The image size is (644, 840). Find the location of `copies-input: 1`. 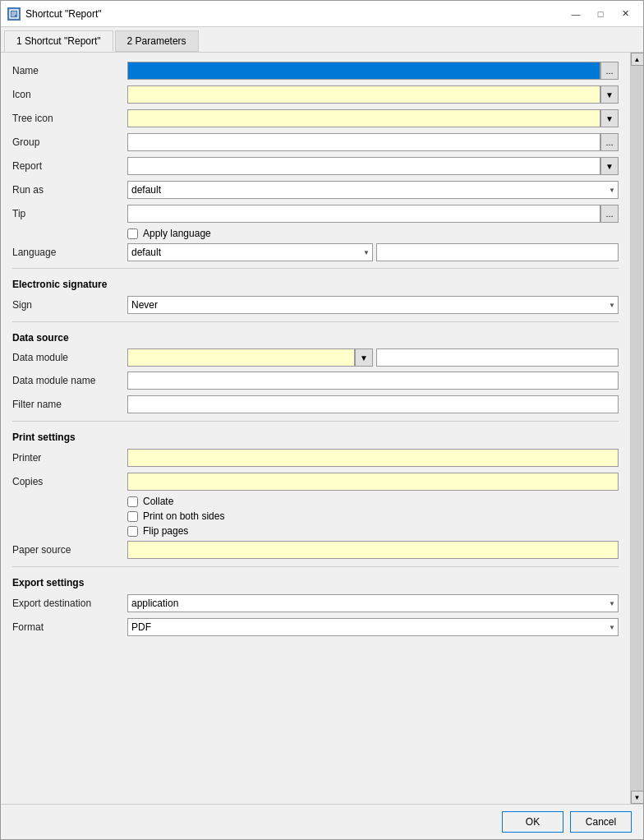

copies-input: 1 is located at coordinates (373, 482).